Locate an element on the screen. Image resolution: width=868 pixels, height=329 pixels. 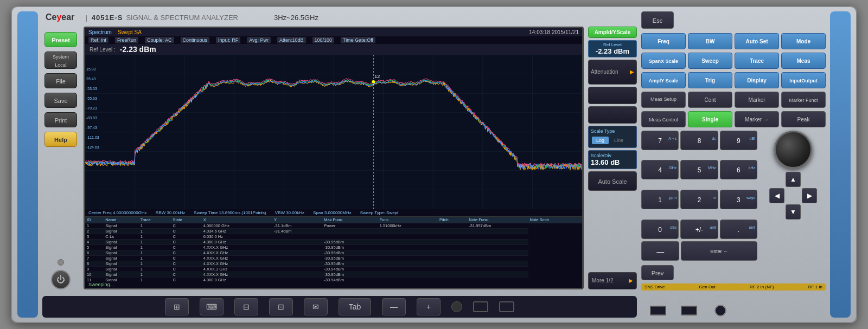
table-row: 4Signal1C4.000.0 GHz-30.95dBm is located at coordinates (334, 242).